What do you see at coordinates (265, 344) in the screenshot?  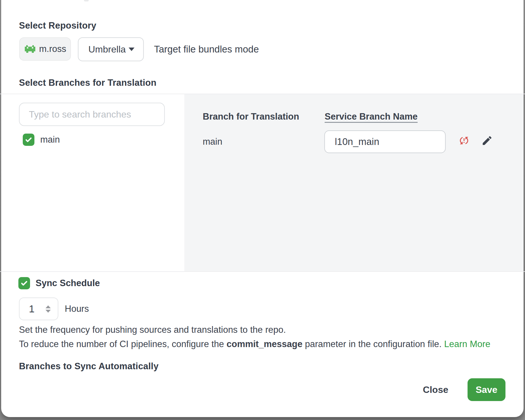 I see `commit-message-param: commit_message` at bounding box center [265, 344].